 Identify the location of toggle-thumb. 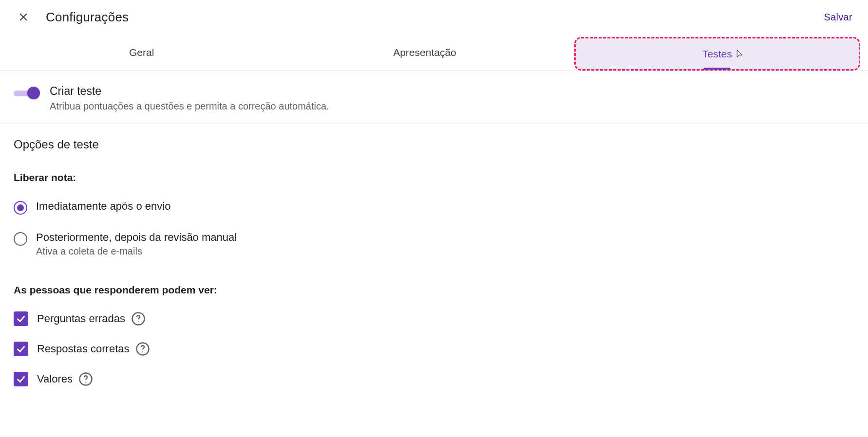
(34, 93).